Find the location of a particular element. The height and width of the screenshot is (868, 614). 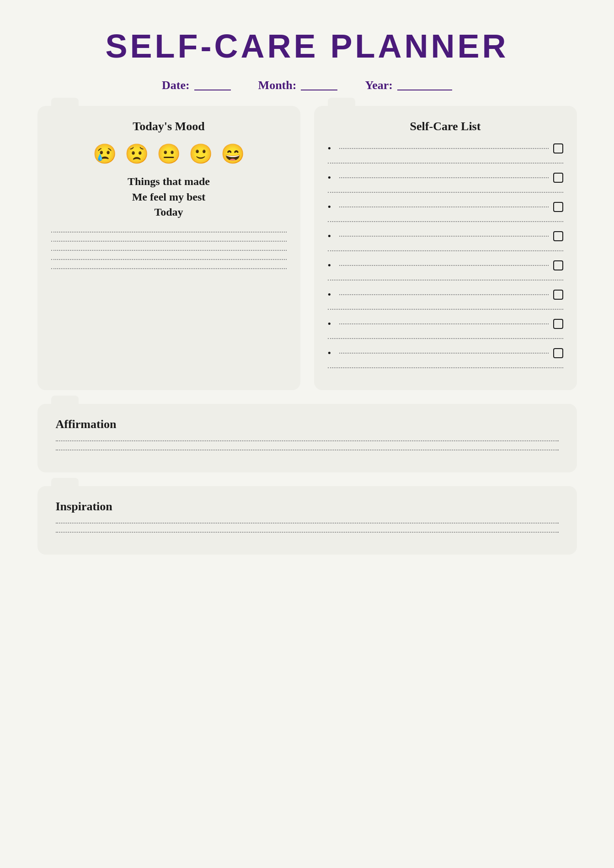

self-care-item-6: • is located at coordinates (445, 299).